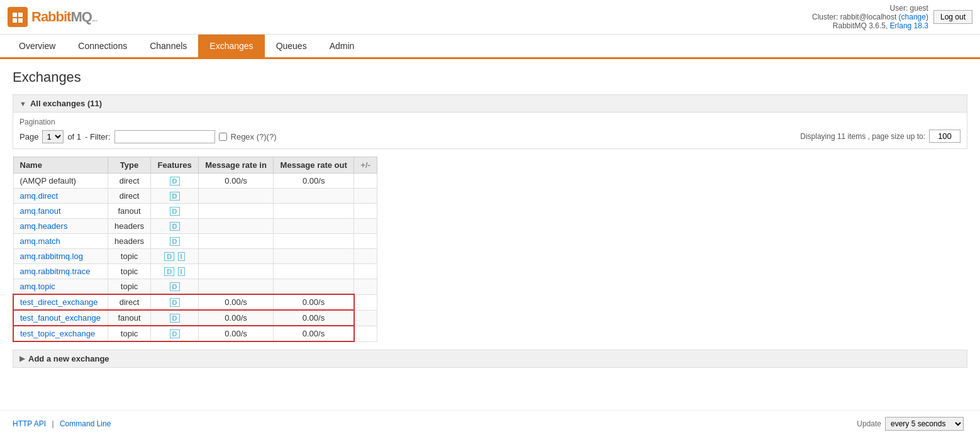  Describe the element at coordinates (97, 137) in the screenshot. I see `filter-label: - Filter:` at that location.